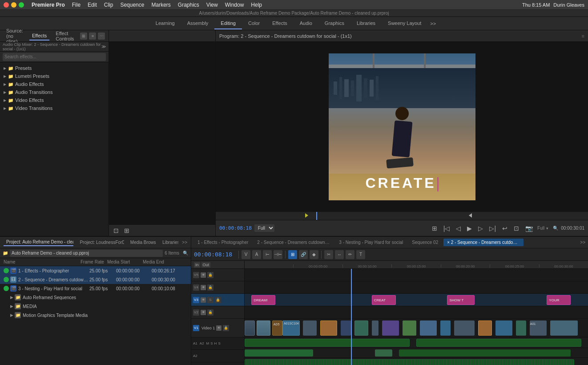 Image resolution: width=588 pixels, height=365 pixels. What do you see at coordinates (14, 5) in the screenshot?
I see `minimize-button` at bounding box center [14, 5].